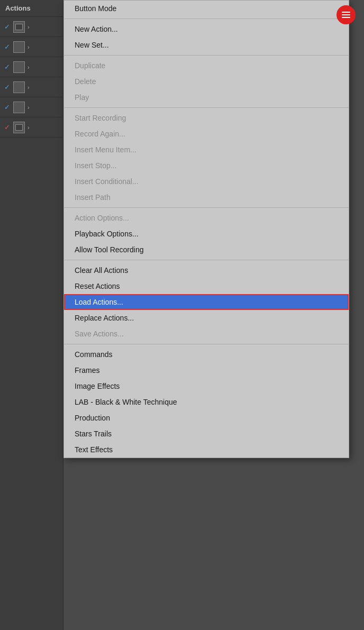  What do you see at coordinates (206, 8) in the screenshot?
I see `menu-item-button-mode: Button Mode` at bounding box center [206, 8].